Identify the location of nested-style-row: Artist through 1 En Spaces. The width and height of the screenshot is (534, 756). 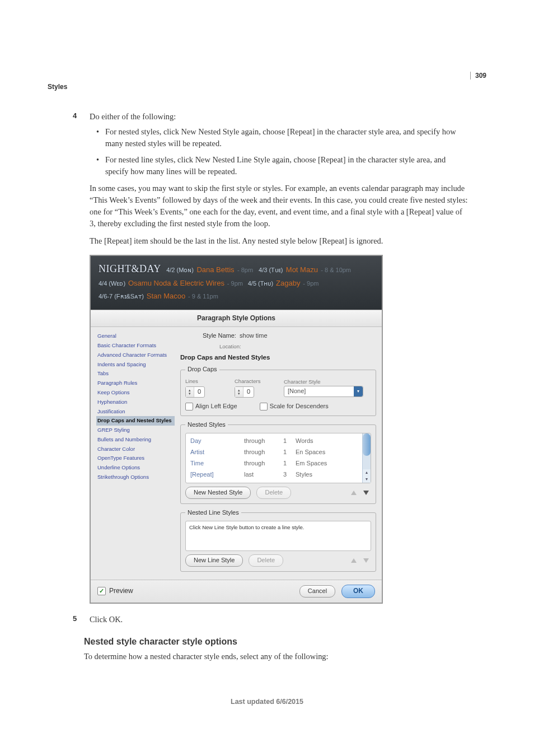
(278, 452).